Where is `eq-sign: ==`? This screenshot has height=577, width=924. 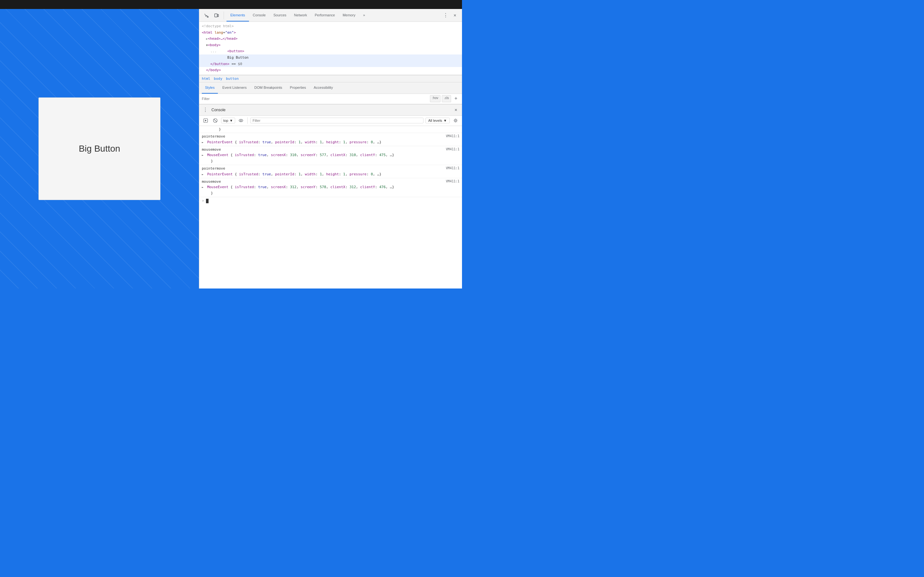
eq-sign: == is located at coordinates (235, 64).